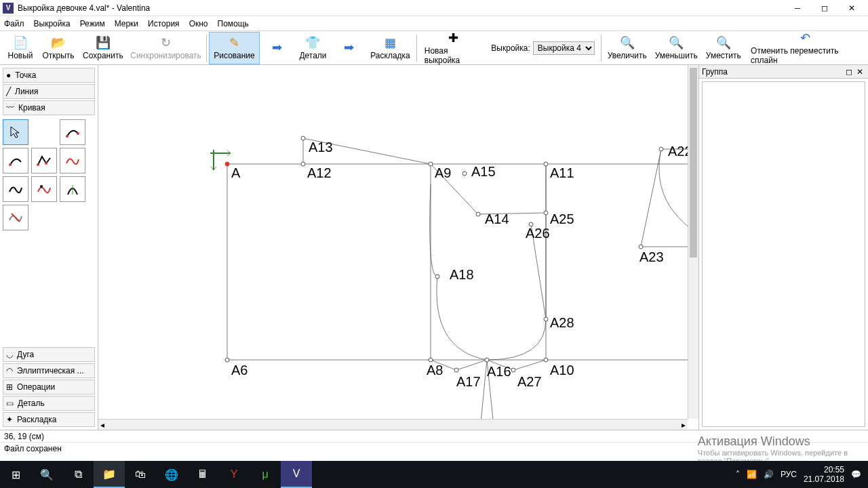  I want to click on tool-curve: 〰Кривая, so click(49, 108).